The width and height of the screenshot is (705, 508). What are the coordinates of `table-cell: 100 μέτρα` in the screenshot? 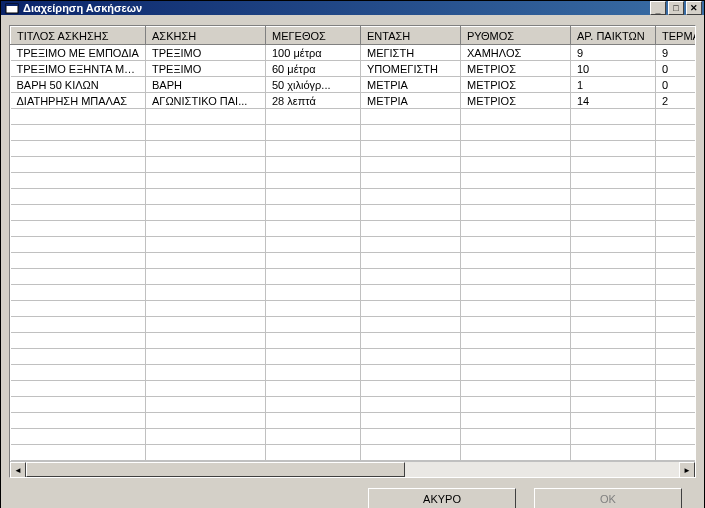 It's located at (314, 53).